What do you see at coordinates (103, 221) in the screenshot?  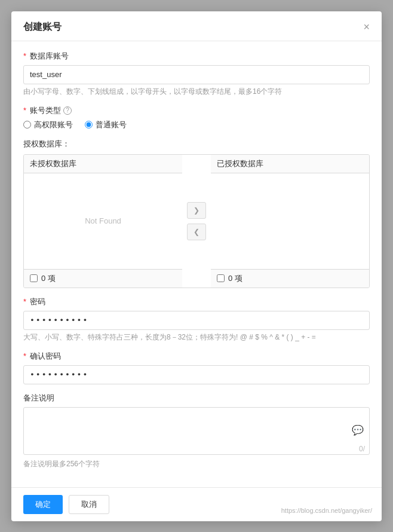 I see `unauthorized-panel-body: Not Found` at bounding box center [103, 221].